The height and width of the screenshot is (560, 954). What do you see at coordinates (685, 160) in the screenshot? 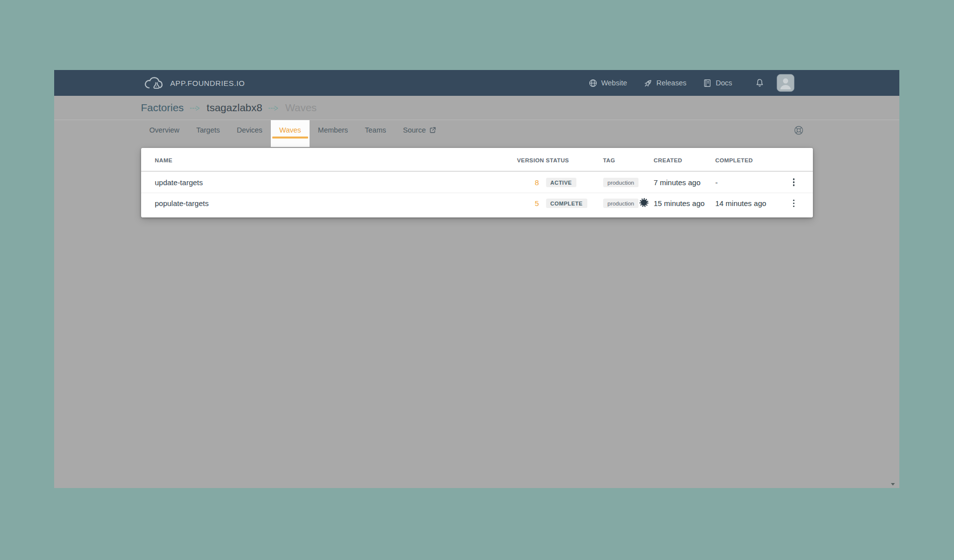
I see `column-header-created: CREATED` at bounding box center [685, 160].